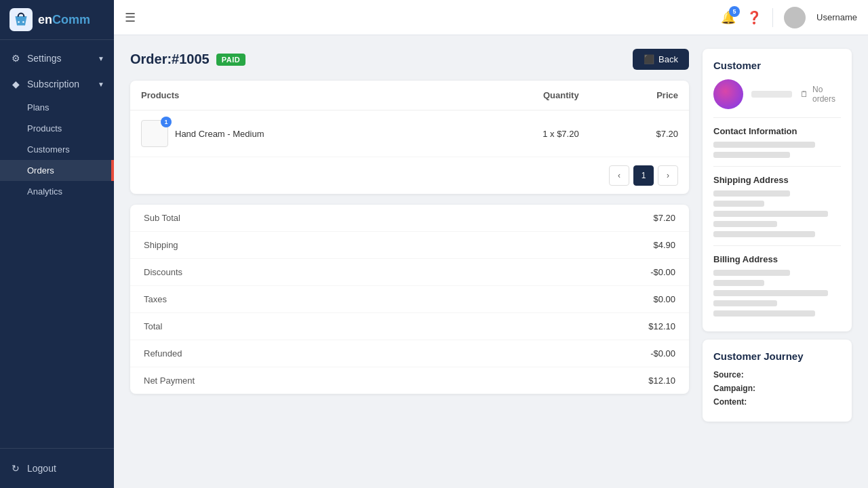  What do you see at coordinates (491, 18) in the screenshot?
I see `topbar: ☰ 🔔 5 ❓ Username` at bounding box center [491, 18].